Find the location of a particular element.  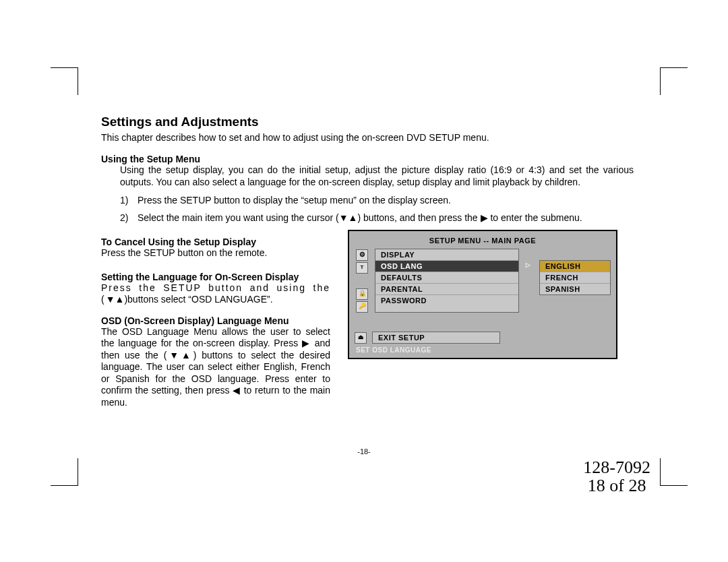

osd-item-password: PASSWORD is located at coordinates (447, 301).